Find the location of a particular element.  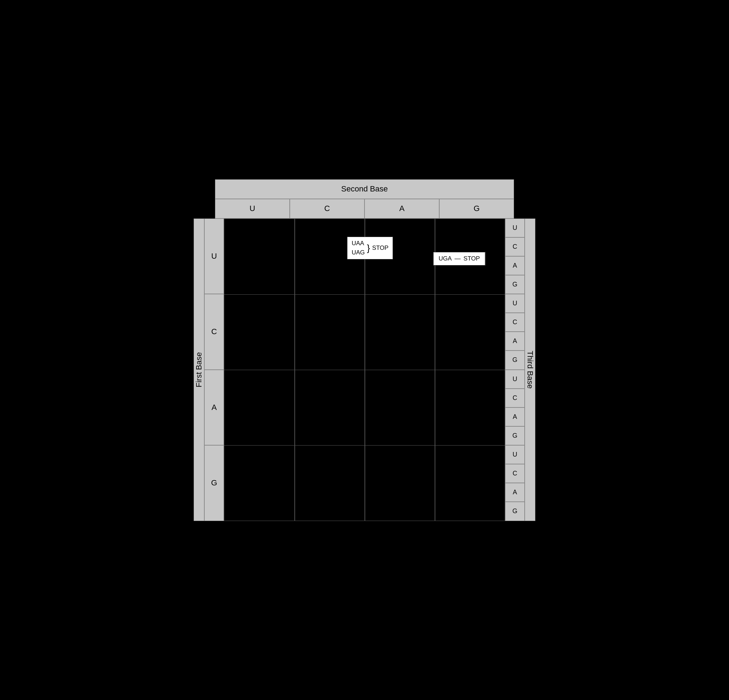

first-base-rows: U C A G is located at coordinates (214, 370).